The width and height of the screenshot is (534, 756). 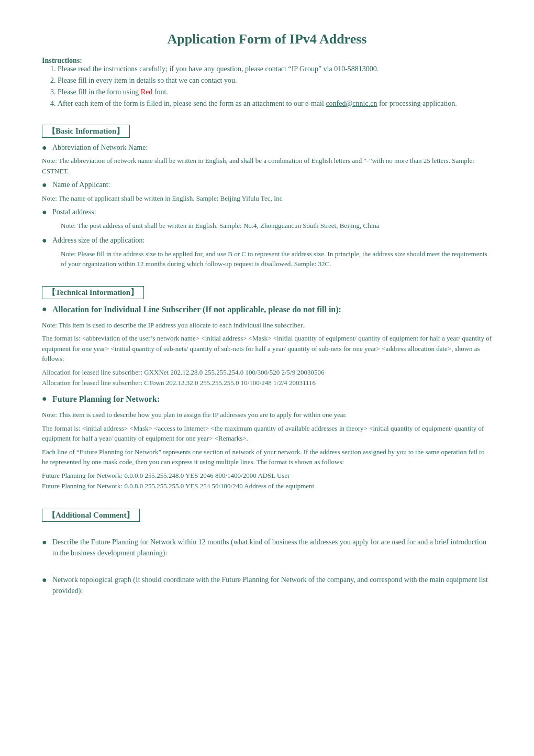 What do you see at coordinates (267, 399) in the screenshot?
I see `future-item: ● Future Planning for Network:` at bounding box center [267, 399].